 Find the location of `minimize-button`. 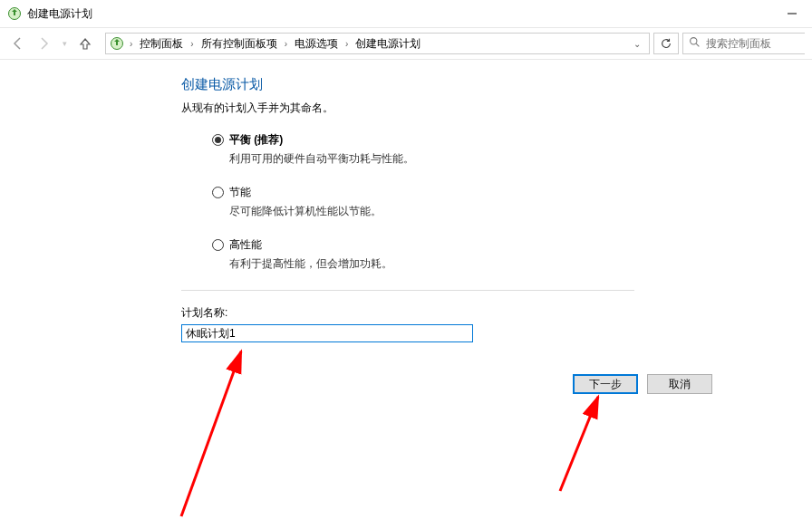

minimize-button is located at coordinates (792, 14).